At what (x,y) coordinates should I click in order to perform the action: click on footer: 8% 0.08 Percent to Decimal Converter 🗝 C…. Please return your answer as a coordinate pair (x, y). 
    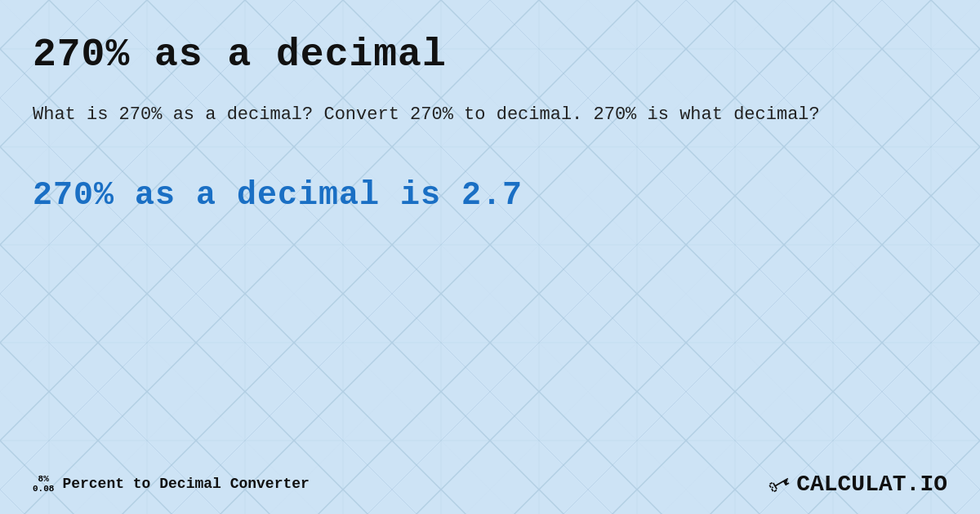
    Looking at the image, I should click on (490, 484).